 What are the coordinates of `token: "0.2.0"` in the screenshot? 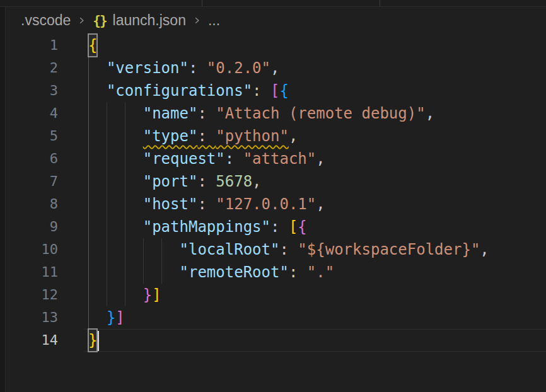 It's located at (238, 68).